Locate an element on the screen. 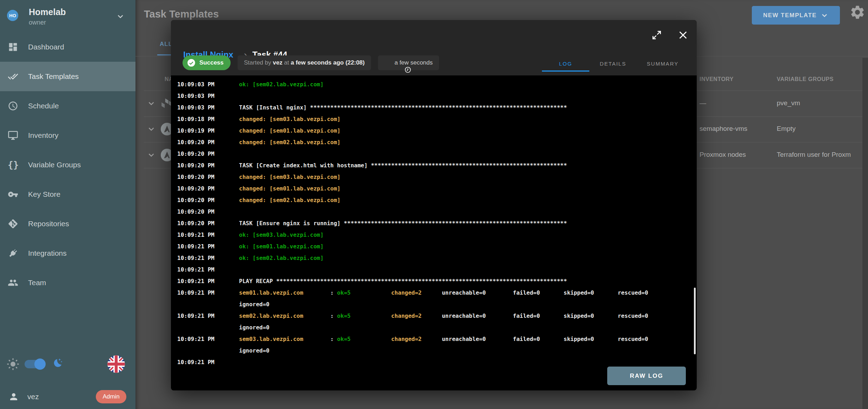  log-line: 10:09:03 PMok: [sem02.lab.vezpi.com] is located at coordinates (437, 84).